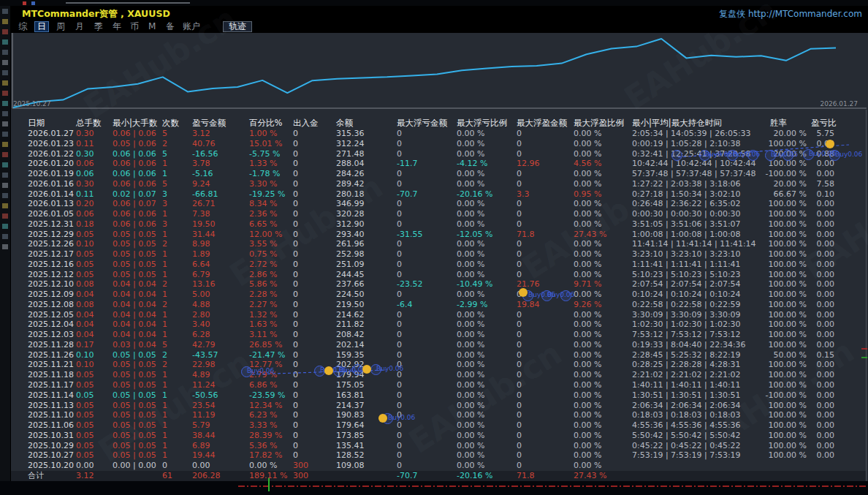  I want to click on table-row: 2025.11.170.050.05 | 0.05111.246.86 %017…, so click(438, 385).